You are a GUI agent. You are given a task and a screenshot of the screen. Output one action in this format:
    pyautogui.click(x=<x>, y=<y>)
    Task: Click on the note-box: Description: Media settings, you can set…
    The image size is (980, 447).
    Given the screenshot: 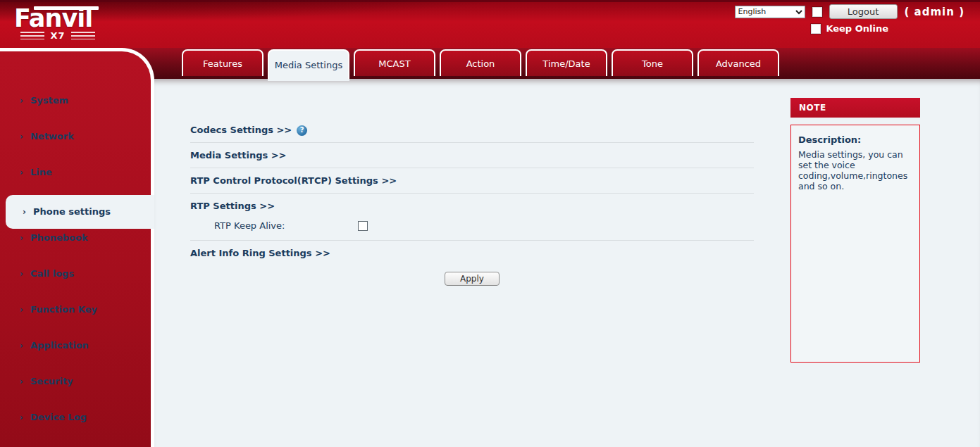 What is the action you would take?
    pyautogui.click(x=855, y=244)
    